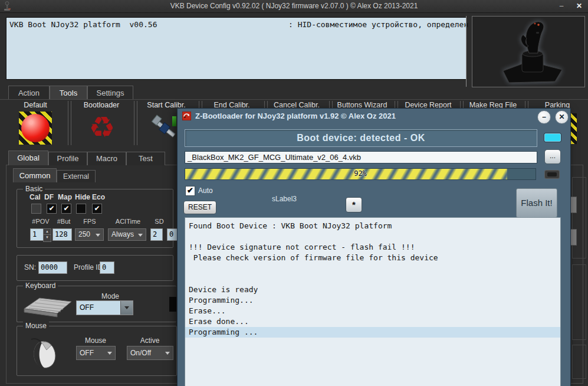 The image size is (588, 386). I want to click on profile-id-input: 0, so click(107, 268).